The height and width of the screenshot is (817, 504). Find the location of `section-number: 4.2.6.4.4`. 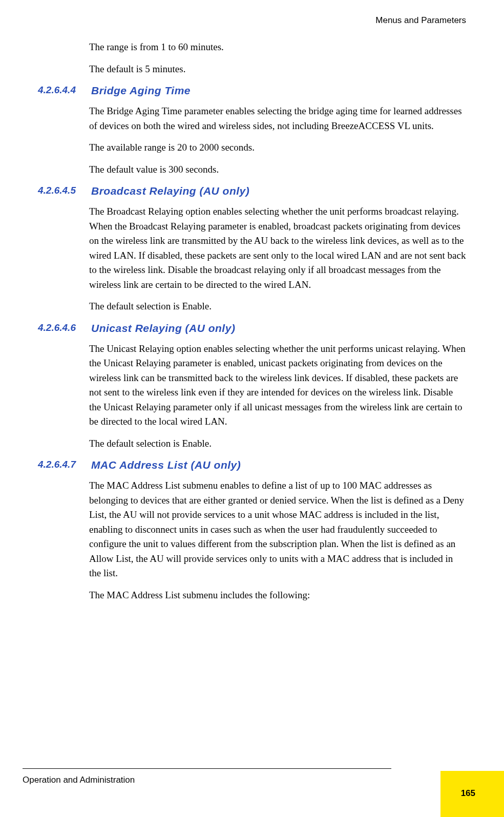

section-number: 4.2.6.4.4 is located at coordinates (64, 90).